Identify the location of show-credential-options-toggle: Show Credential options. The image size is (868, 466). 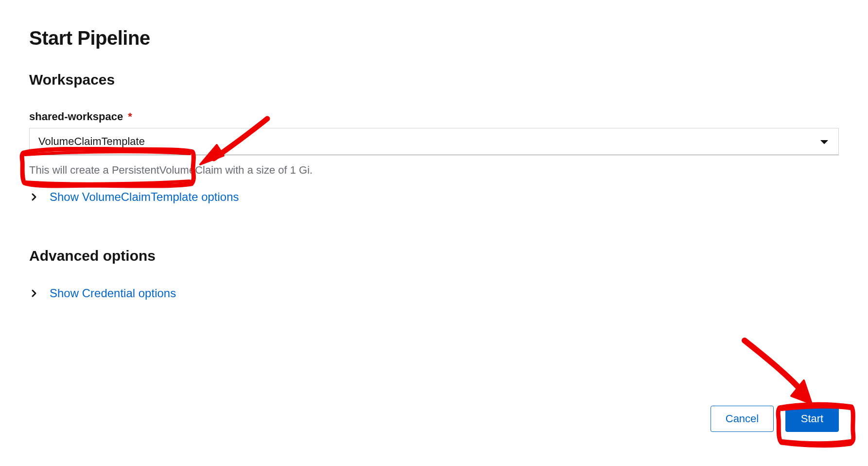
(434, 293).